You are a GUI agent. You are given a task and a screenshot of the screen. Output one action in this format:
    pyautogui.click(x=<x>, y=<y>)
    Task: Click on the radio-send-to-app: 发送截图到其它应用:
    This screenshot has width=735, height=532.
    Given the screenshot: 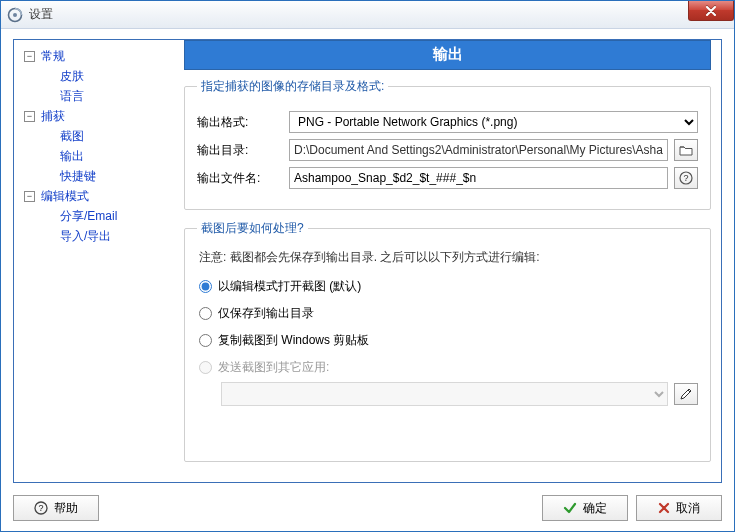 What is the action you would take?
    pyautogui.click(x=448, y=368)
    